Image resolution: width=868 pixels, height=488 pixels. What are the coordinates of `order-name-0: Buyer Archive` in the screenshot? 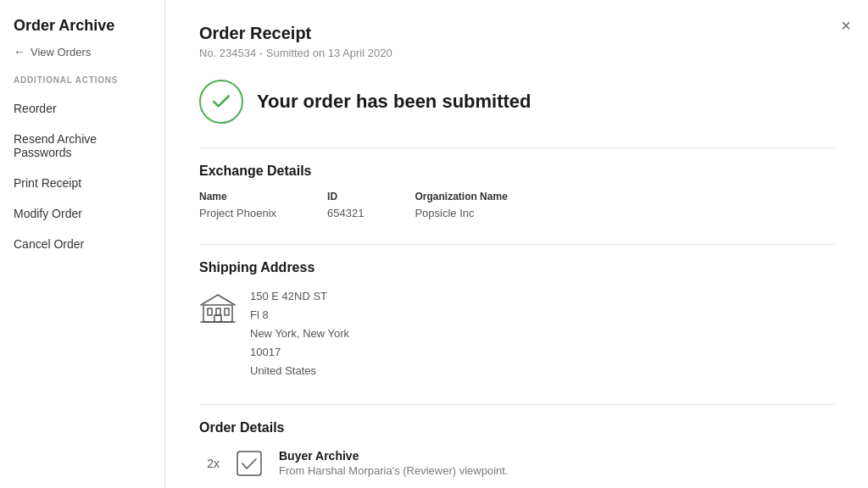 It's located at (393, 456).